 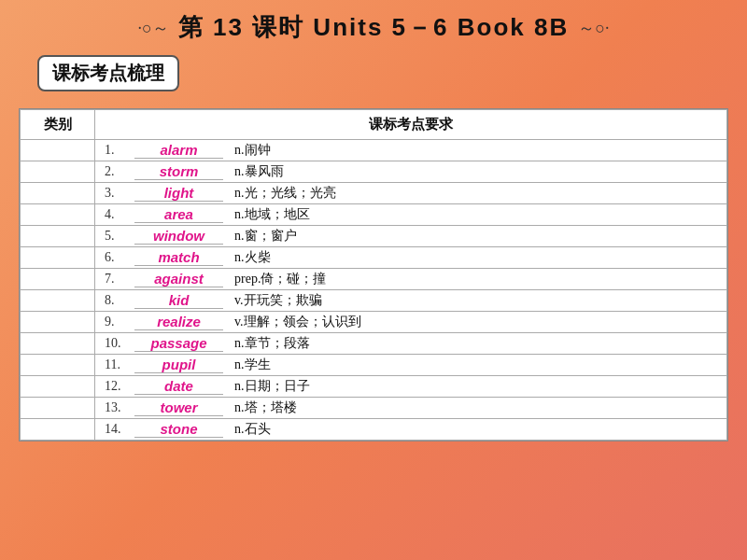 What do you see at coordinates (179, 365) in the screenshot?
I see `vocabulary-word: pupil` at bounding box center [179, 365].